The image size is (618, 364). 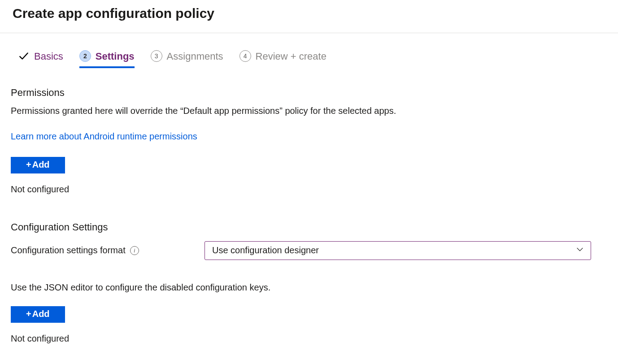 I want to click on step-tabs: Basics 2 Settings 3 Assignments 4 Review…, so click(x=309, y=51).